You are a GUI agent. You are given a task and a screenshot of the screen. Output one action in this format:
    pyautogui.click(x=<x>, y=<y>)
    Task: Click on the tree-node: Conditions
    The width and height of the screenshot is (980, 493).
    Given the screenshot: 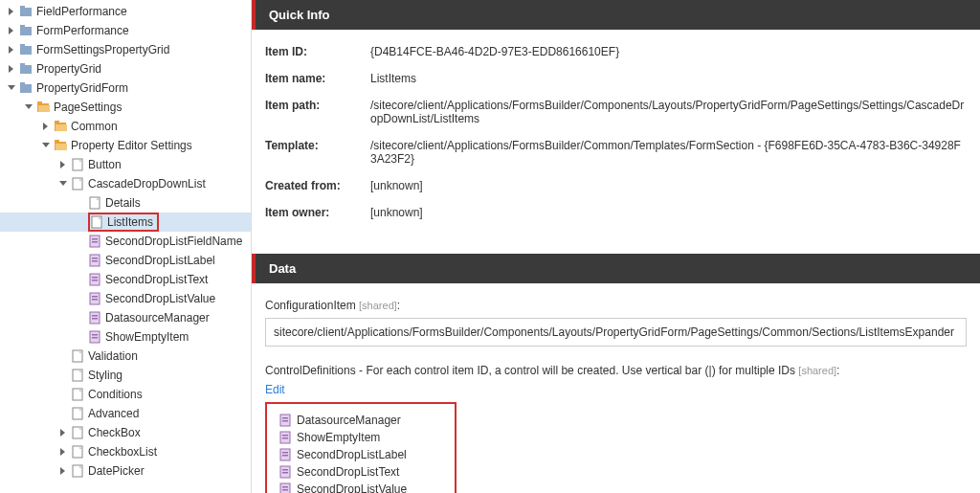 What is the action you would take?
    pyautogui.click(x=125, y=394)
    